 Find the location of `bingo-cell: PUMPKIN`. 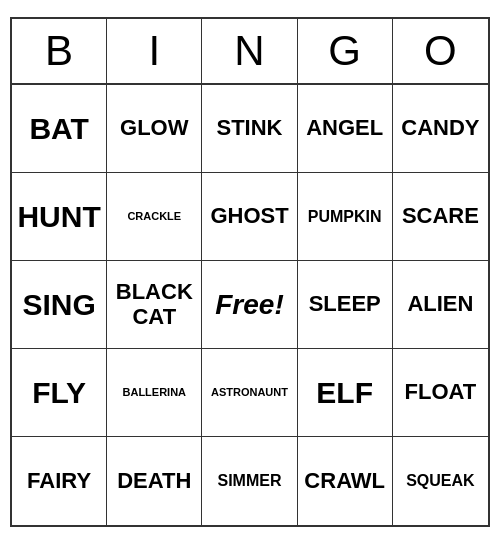

bingo-cell: PUMPKIN is located at coordinates (346, 217).